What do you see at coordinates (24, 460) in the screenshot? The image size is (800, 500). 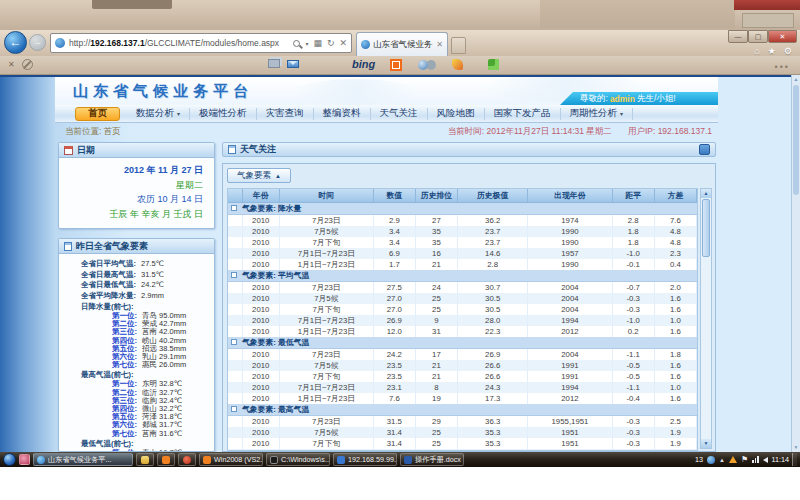 I see `pinned-app-icon` at bounding box center [24, 460].